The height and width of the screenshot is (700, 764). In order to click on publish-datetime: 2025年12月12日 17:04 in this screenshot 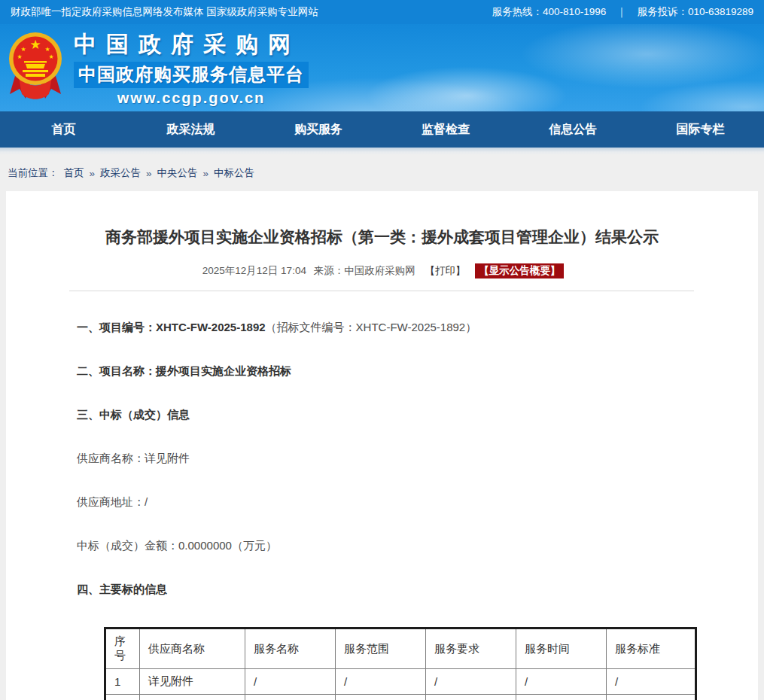, I will do `click(254, 271)`.